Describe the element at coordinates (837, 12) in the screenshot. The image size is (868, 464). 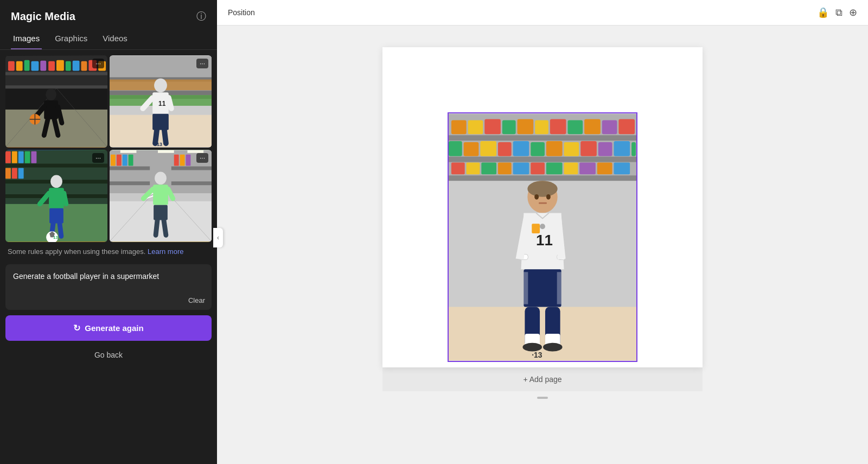
I see `top-bar-icons: 🔒 ⧉ ⊕` at that location.